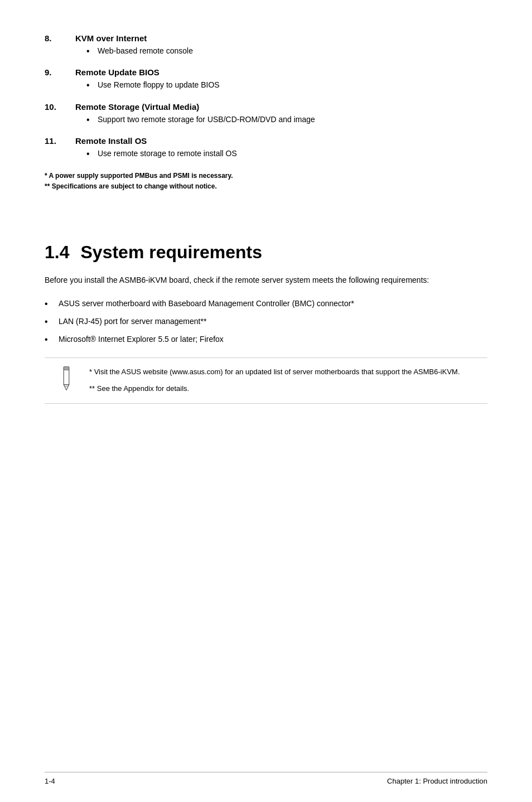 The image size is (532, 802). Describe the element at coordinates (66, 379) in the screenshot. I see `pencil-icon` at that location.